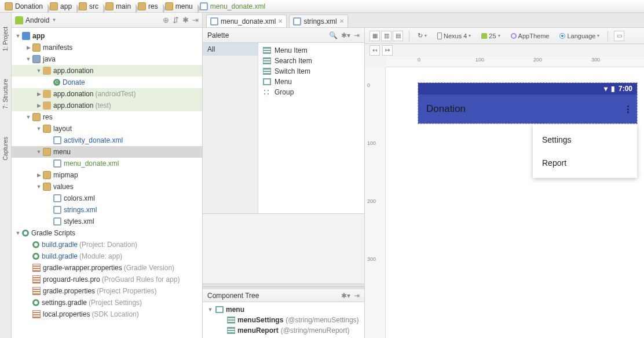  I want to click on tree-node: settings.gradle (Project Settings), so click(107, 303).